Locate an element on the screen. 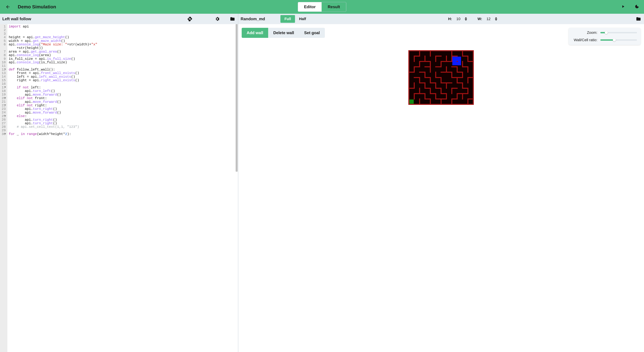 This screenshot has width=644, height=352. maze-subbar: Random_md Full Half H: W: is located at coordinates (441, 19).